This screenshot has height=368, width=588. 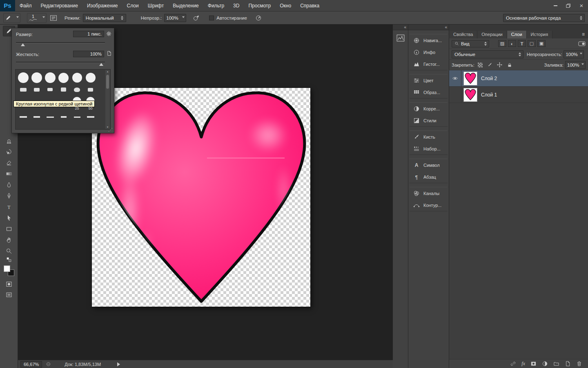 What do you see at coordinates (429, 80) in the screenshot?
I see `dock-item-color: Цвет` at bounding box center [429, 80].